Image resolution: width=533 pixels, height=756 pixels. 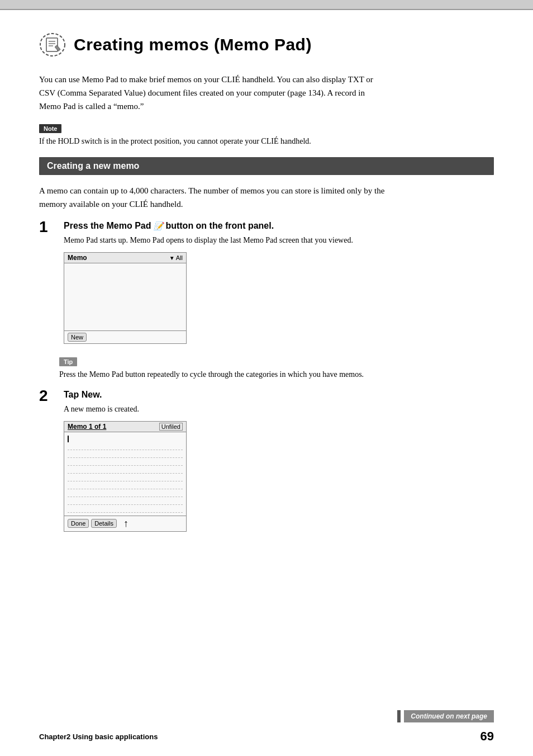 I want to click on page-footer: Chapter2 Using basic applications 69, so click(x=266, y=736).